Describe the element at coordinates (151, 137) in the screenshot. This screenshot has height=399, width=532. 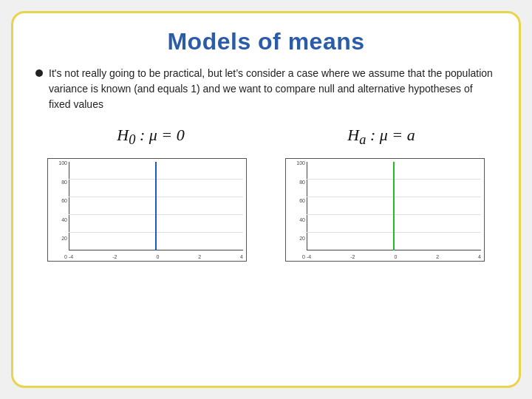
I see `formula-null: H0 : μ = 0` at that location.